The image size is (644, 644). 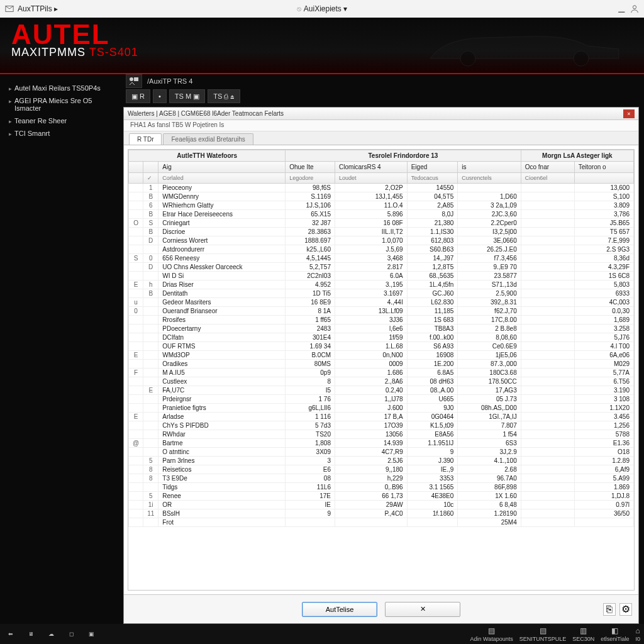 What do you see at coordinates (381, 320) in the screenshot?
I see `table-row: Rrosifes1 ff653J361S 68317C,8.001,689` at bounding box center [381, 320].